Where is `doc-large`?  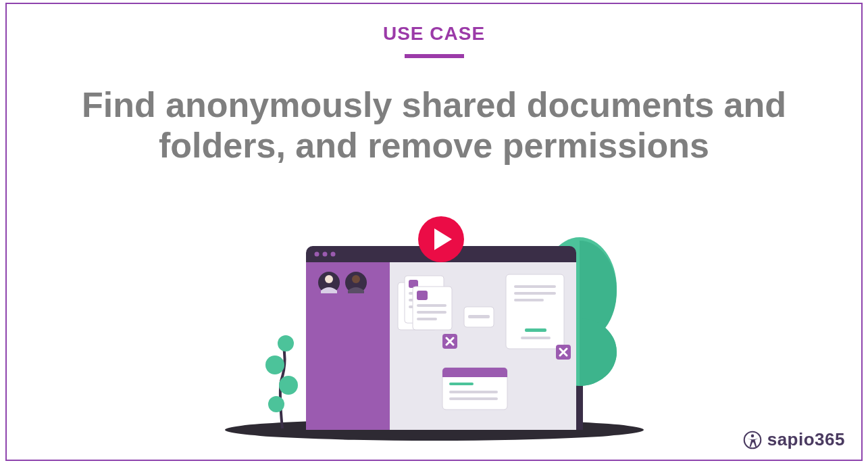 doc-large is located at coordinates (535, 312).